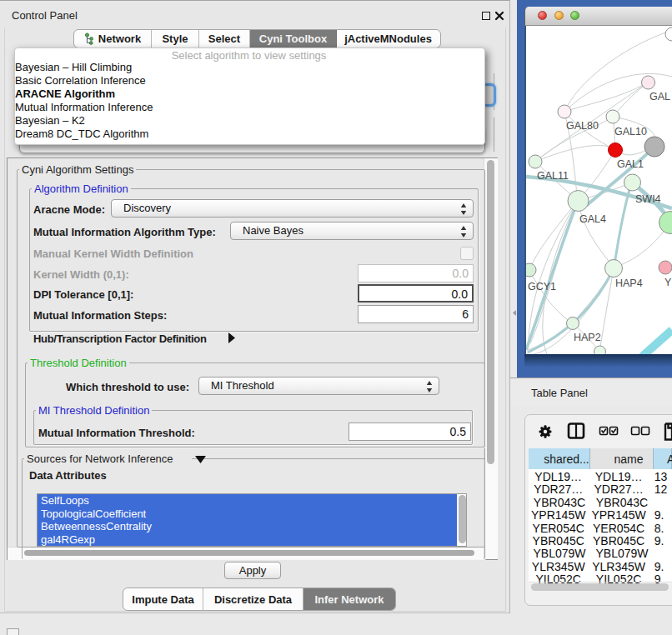 This screenshot has width=672, height=635. What do you see at coordinates (630, 164) in the screenshot?
I see `svg-text: GAL1` at bounding box center [630, 164].